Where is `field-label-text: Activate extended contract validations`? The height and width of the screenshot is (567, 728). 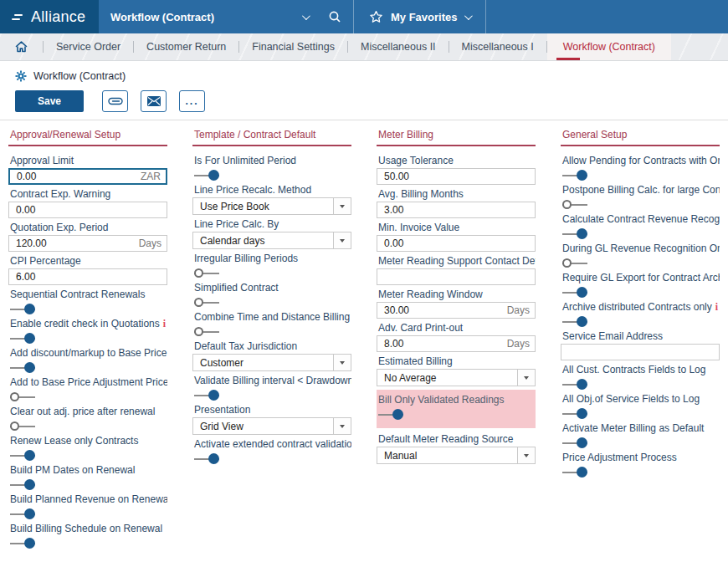 field-label-text: Activate extended contract validations is located at coordinates (273, 444).